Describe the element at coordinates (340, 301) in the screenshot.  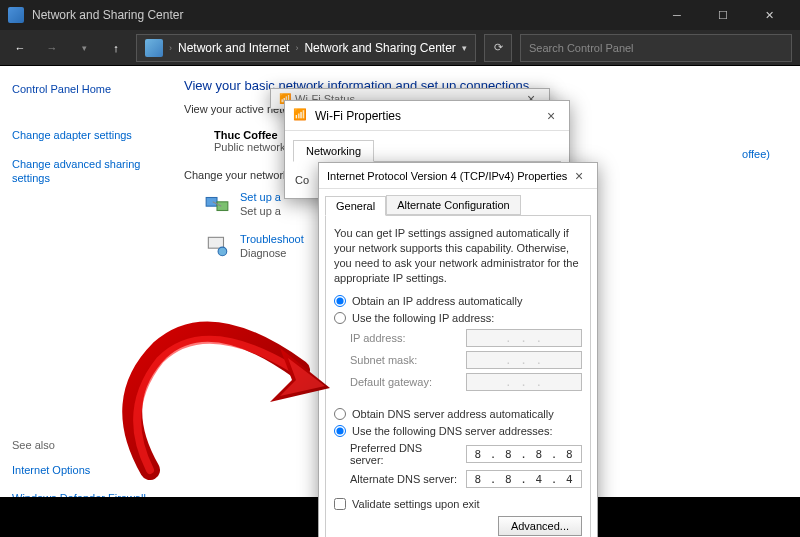
I see `radio-obtain-ip-auto` at that location.